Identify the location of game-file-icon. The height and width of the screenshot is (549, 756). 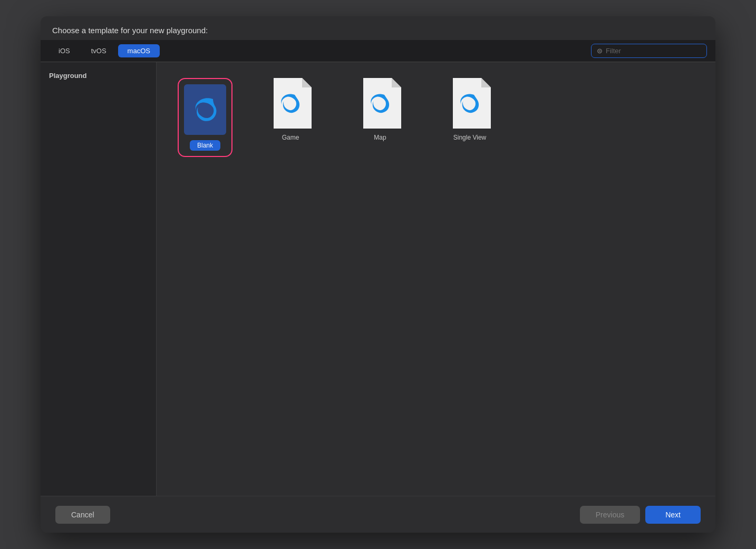
(290, 103).